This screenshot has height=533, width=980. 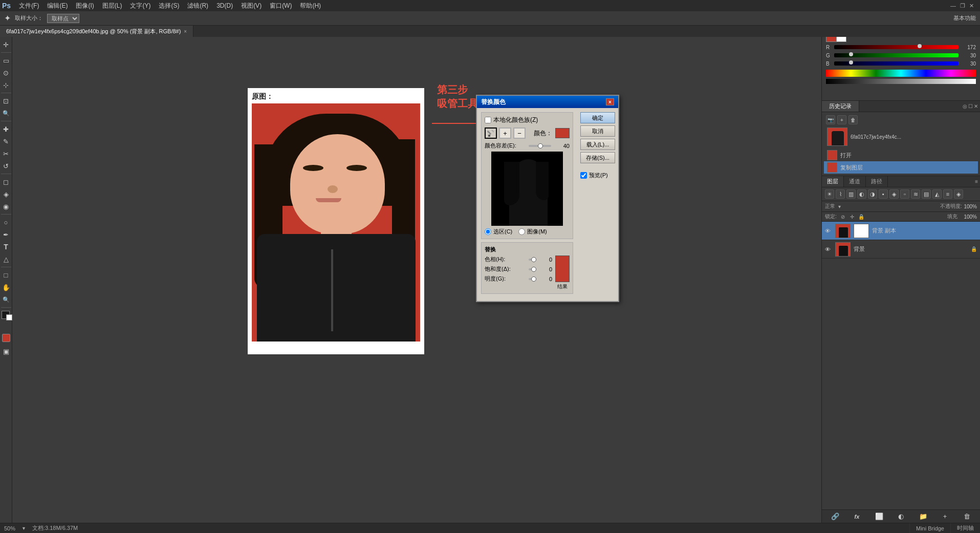 What do you see at coordinates (522, 231) in the screenshot?
I see `radio-image-input` at bounding box center [522, 231].